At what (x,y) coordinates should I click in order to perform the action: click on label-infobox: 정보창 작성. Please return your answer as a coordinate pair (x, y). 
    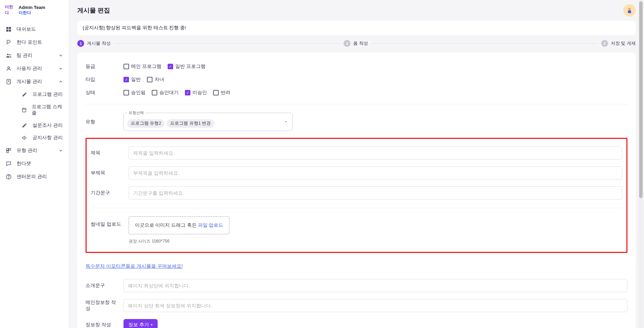
    Looking at the image, I should click on (101, 325).